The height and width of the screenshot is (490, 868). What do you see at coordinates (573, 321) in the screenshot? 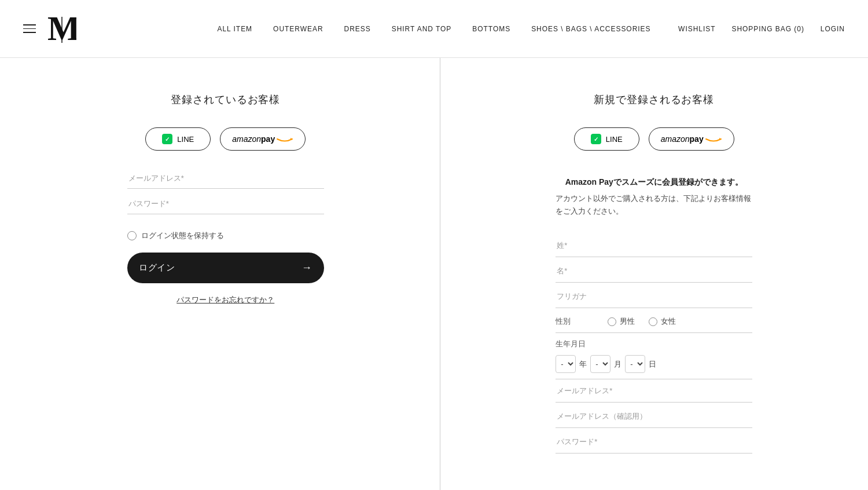
I see `gender-label: 性別` at bounding box center [573, 321].